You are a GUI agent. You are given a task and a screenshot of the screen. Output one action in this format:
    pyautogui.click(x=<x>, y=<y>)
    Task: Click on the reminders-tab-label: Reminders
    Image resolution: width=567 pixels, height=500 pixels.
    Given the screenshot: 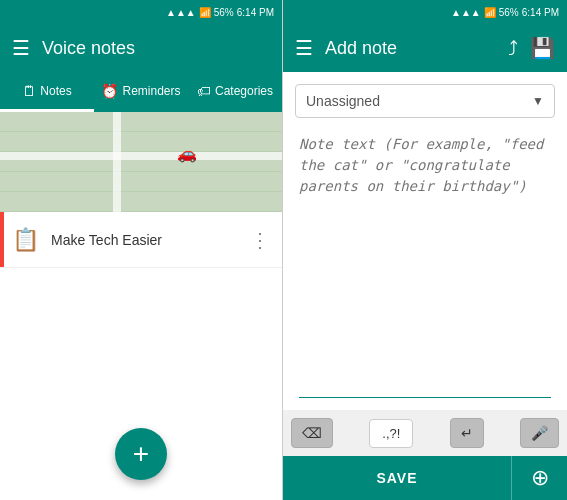 What is the action you would take?
    pyautogui.click(x=151, y=91)
    